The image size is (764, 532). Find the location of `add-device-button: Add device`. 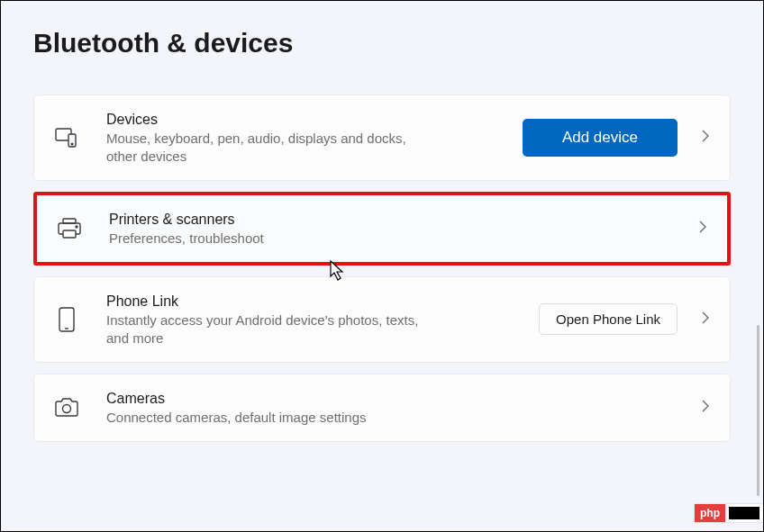

add-device-button: Add device is located at coordinates (600, 138).